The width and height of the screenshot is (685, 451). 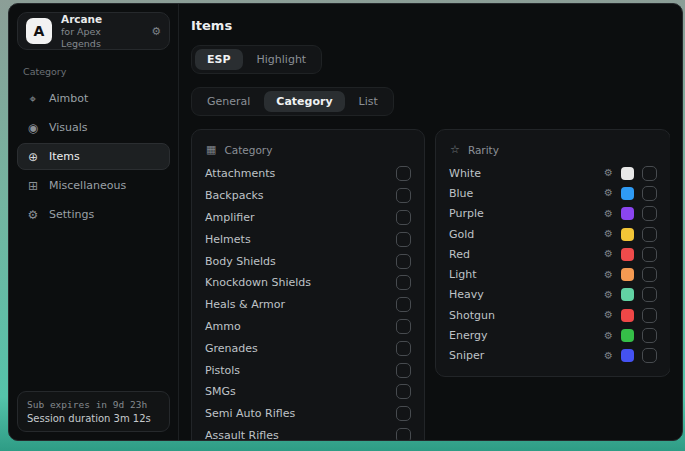 What do you see at coordinates (282, 60) in the screenshot?
I see `mode-tab: Highlight` at bounding box center [282, 60].